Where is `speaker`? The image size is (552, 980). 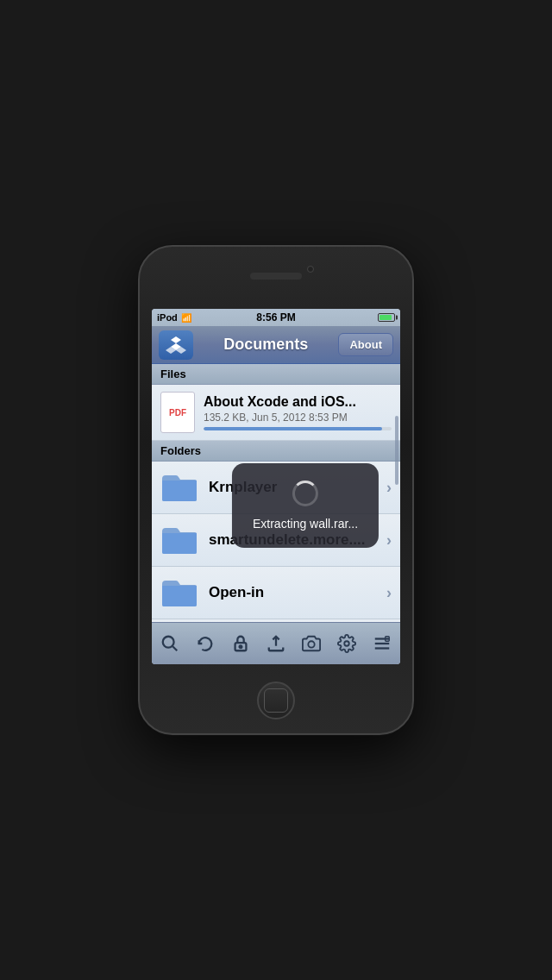 speaker is located at coordinates (276, 276).